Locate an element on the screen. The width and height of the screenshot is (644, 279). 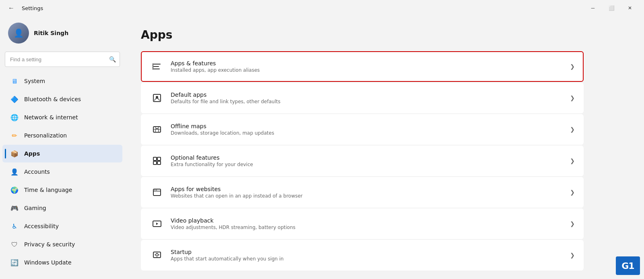
user-profile: 👤 Ritik Singh is located at coordinates (62, 33).